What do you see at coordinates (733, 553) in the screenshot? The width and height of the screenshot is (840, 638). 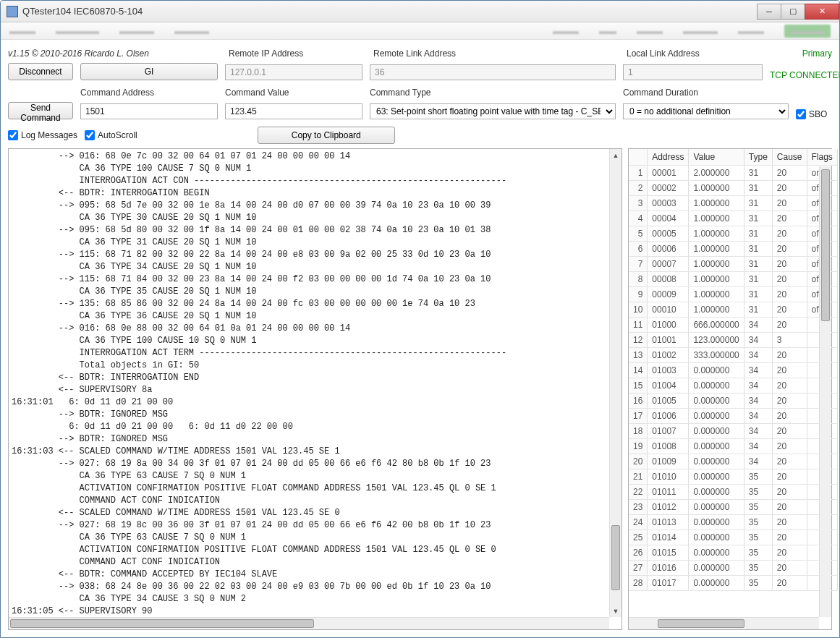 I see `table-row: 26010150.0000003520` at bounding box center [733, 553].